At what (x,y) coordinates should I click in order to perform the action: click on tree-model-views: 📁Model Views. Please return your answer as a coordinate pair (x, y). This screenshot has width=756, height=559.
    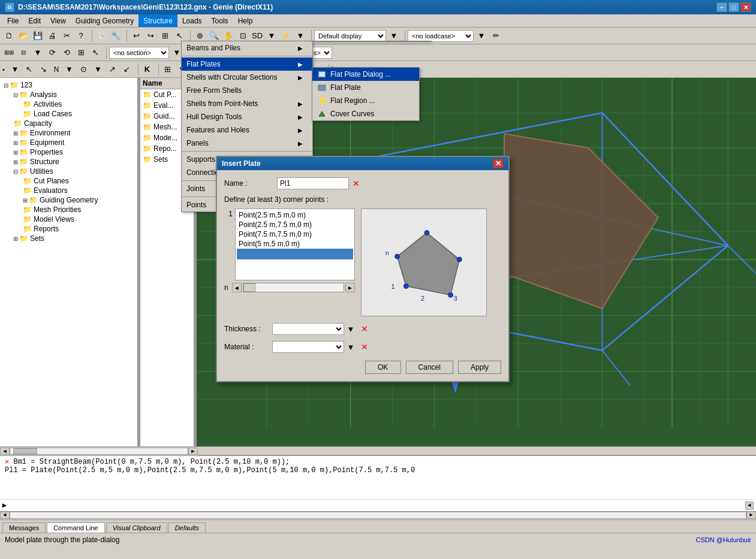
    Looking at the image, I should click on (78, 219).